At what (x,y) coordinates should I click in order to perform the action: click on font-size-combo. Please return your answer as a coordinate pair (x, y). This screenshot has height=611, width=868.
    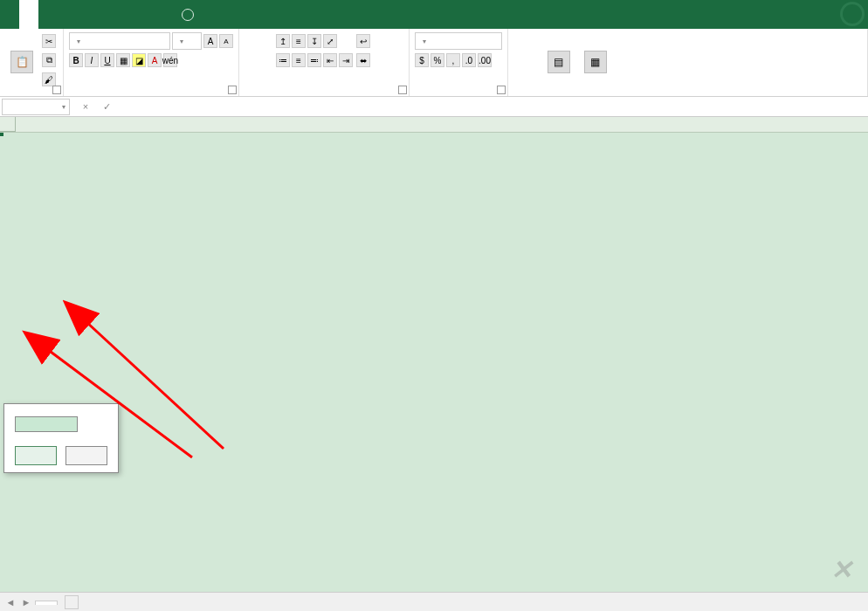
    Looking at the image, I should click on (187, 41).